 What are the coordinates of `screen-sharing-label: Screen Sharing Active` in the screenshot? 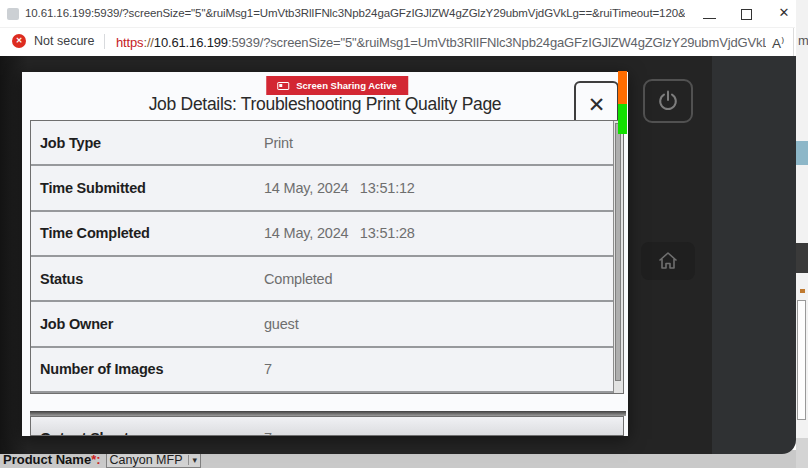 It's located at (346, 86).